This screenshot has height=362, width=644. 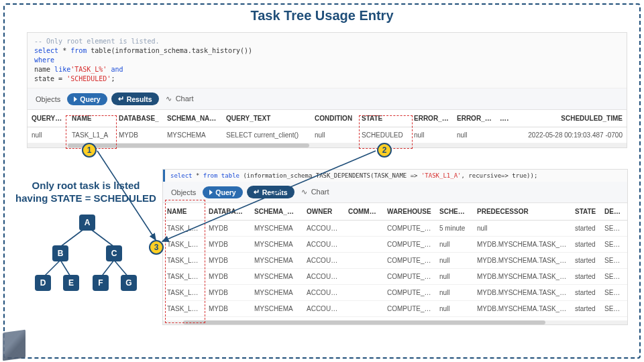 What do you see at coordinates (384, 119) in the screenshot?
I see `col-state: STATE` at bounding box center [384, 119].